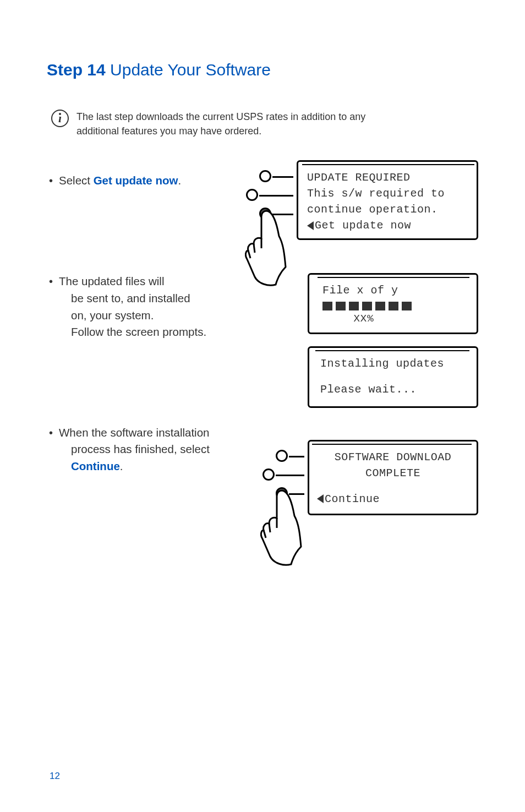 This screenshot has height=812, width=525. Describe the element at coordinates (387, 200) in the screenshot. I see `screen-update-required: UPDATE REQUIRED This s/w required to con…` at that location.